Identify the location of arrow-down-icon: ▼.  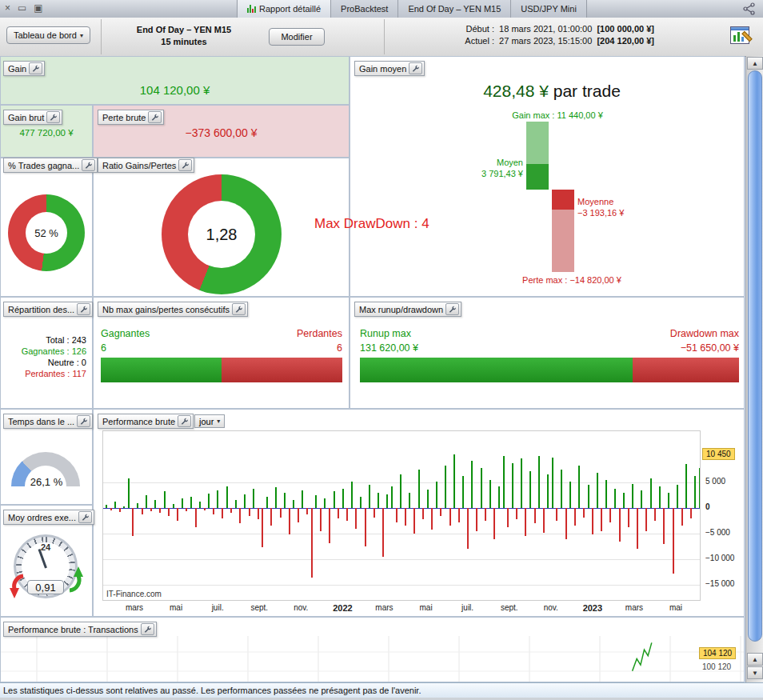
(755, 674).